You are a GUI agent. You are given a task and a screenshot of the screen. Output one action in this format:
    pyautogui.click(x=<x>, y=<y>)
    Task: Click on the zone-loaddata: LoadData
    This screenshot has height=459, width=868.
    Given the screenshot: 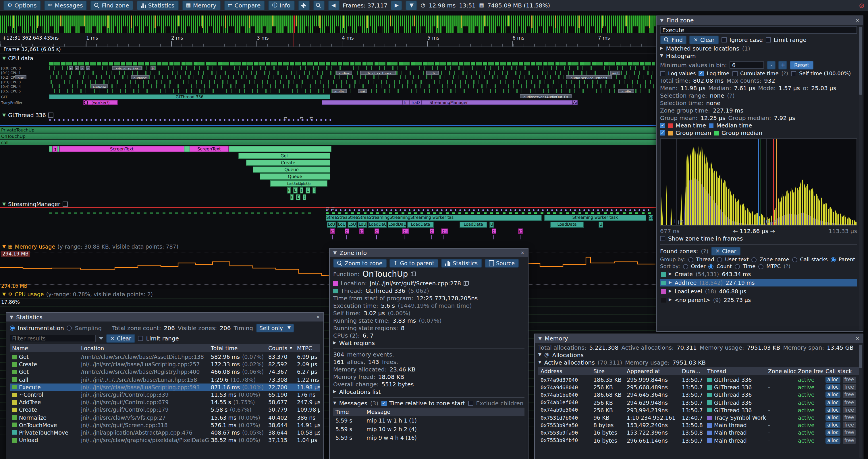 What is the action you would take?
    pyautogui.click(x=421, y=225)
    